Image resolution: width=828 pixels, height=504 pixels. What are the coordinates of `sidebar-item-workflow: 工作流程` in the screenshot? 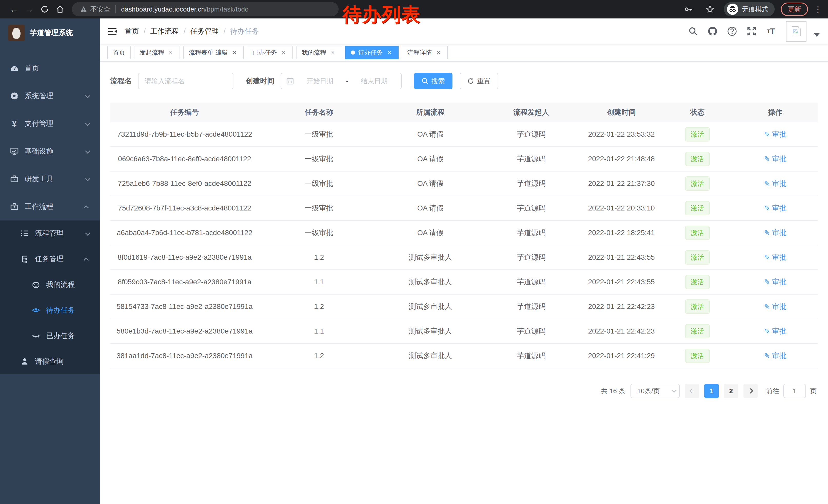 It's located at (50, 207).